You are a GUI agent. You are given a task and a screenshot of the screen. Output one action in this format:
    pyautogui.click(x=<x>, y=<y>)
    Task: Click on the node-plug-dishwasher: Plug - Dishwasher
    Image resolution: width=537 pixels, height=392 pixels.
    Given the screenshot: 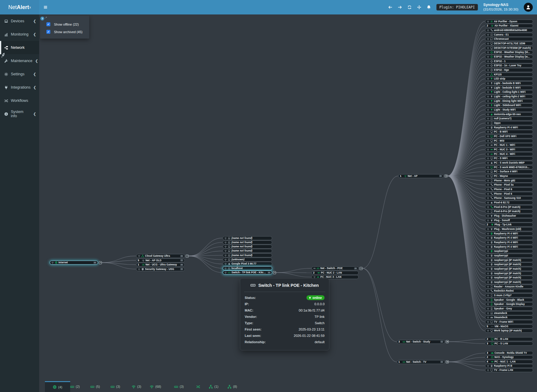 What is the action you would take?
    pyautogui.click(x=509, y=216)
    